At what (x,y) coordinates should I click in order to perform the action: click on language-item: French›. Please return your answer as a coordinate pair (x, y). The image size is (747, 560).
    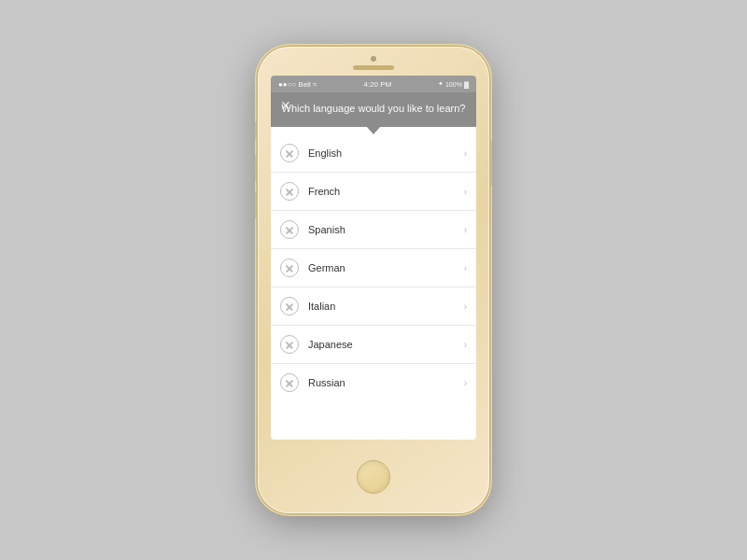
    Looking at the image, I should click on (374, 192).